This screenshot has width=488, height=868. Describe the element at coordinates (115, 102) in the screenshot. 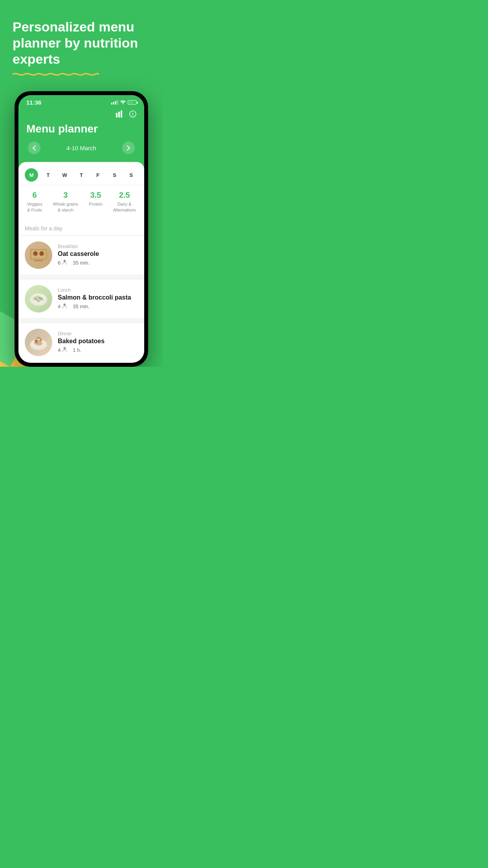

I see `signal-icon` at that location.